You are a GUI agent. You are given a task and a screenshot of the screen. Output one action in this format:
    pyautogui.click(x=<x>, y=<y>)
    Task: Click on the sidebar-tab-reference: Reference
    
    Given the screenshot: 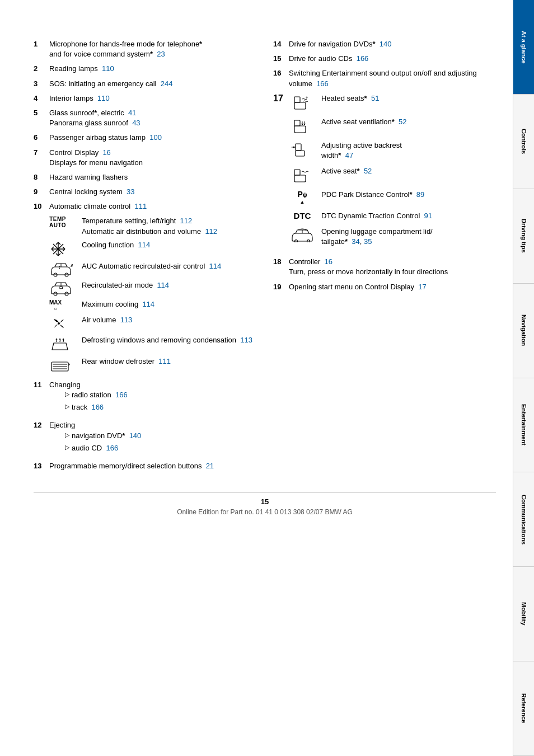 What is the action you would take?
    pyautogui.click(x=524, y=708)
    